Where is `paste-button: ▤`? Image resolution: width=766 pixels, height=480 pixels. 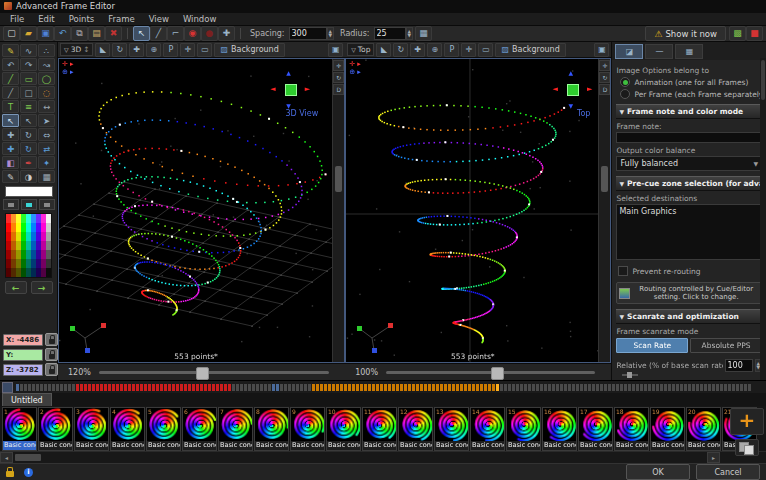
paste-button: ▤ is located at coordinates (96, 34).